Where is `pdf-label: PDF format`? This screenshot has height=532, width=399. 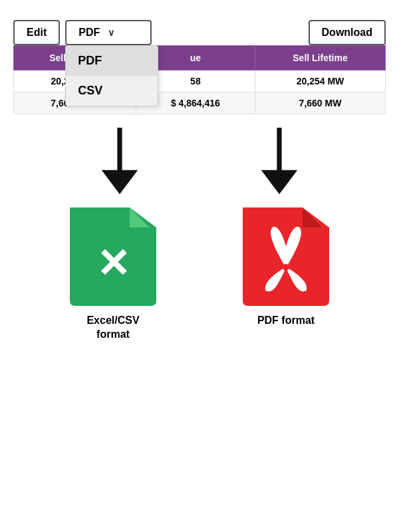
pdf-label: PDF format is located at coordinates (286, 321).